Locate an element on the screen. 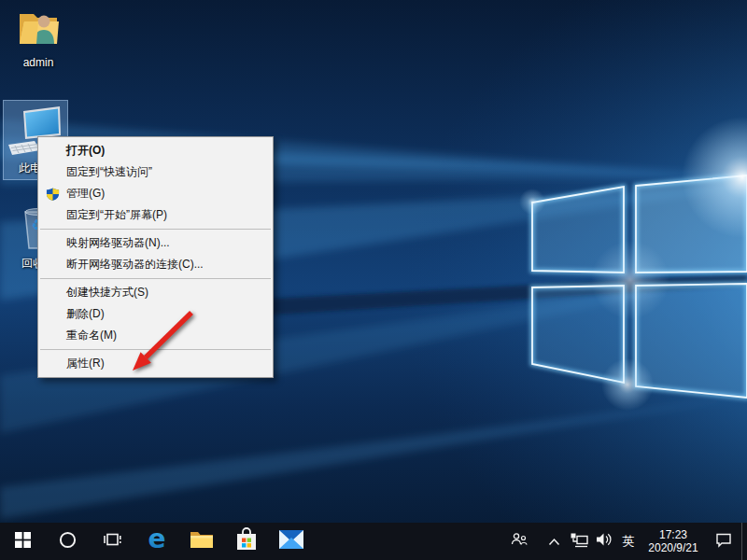 The image size is (747, 560). windows-logo-icon is located at coordinates (22, 541).